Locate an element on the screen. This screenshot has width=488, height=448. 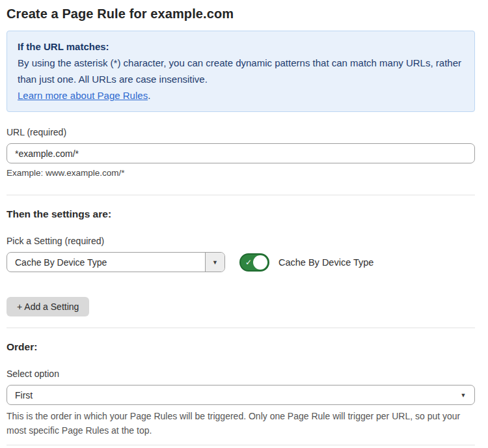
info-box-link-line: Learn more about Page Rules. is located at coordinates (241, 95).